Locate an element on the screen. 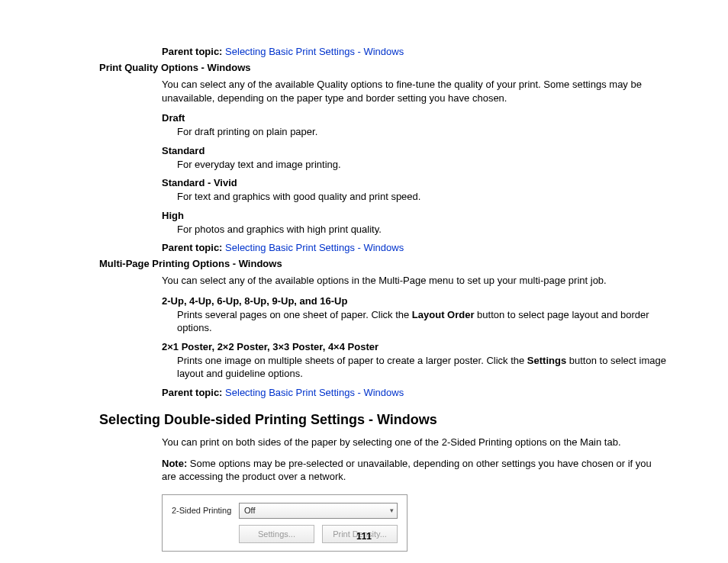  layout-order-bold: Layout Order is located at coordinates (443, 314).